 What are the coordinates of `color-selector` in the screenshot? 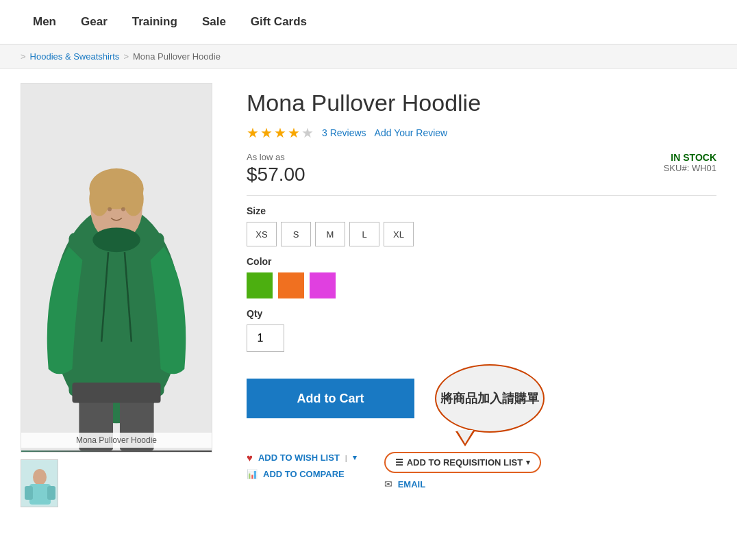 It's located at (482, 285).